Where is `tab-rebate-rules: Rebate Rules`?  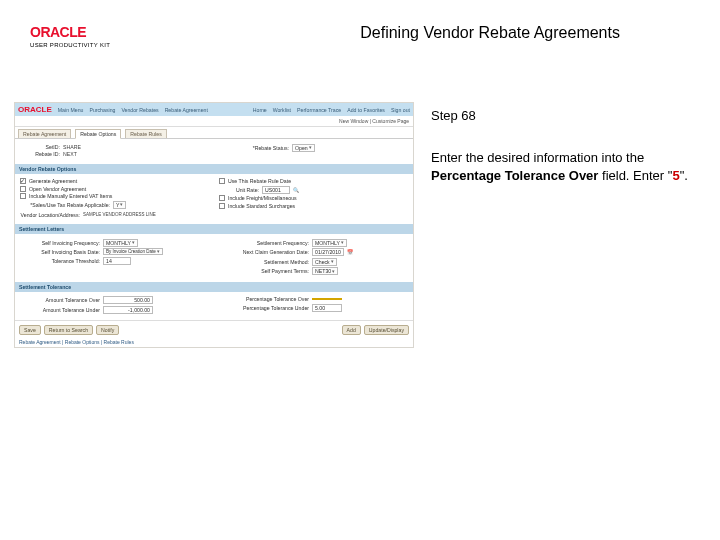
tab-rebate-rules: Rebate Rules is located at coordinates (146, 134).